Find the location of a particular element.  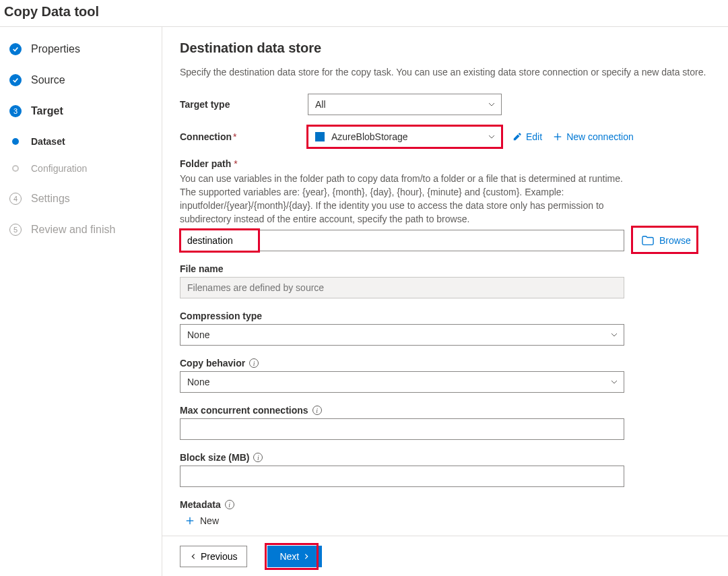

target-type-label: Target type is located at coordinates (244, 104).